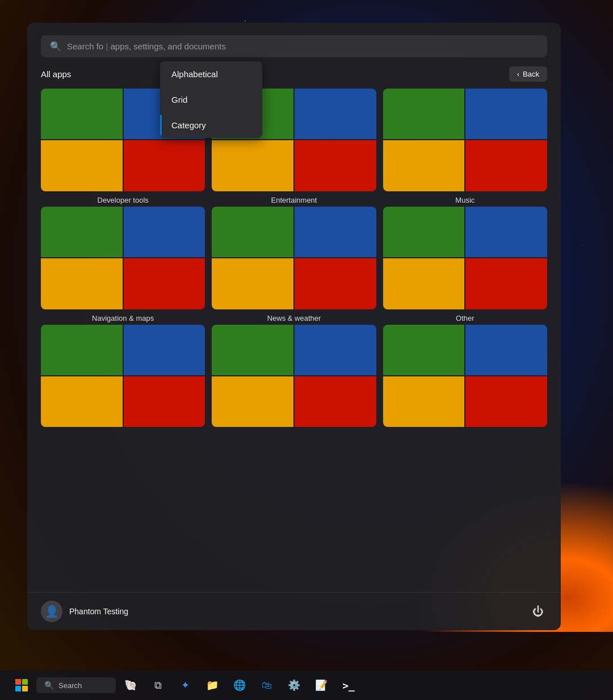 This screenshot has height=700, width=613. Describe the element at coordinates (294, 258) in the screenshot. I see `news-tile` at that location.